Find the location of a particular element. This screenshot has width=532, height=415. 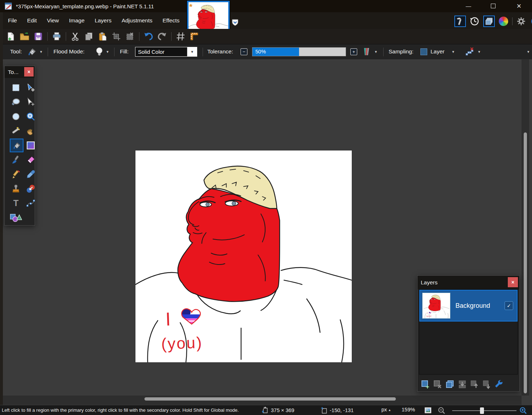

tool-ellipse-select is located at coordinates (16, 117).